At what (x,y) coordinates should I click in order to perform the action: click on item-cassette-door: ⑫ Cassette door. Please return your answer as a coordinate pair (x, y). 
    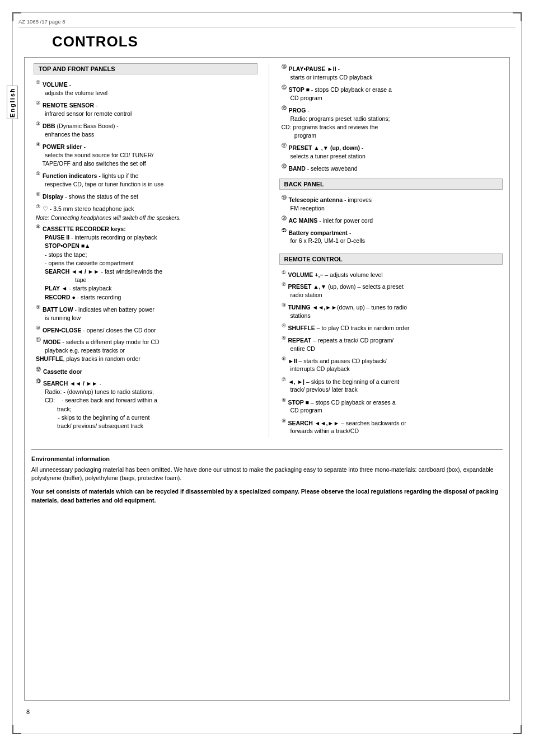
    Looking at the image, I should click on (146, 371).